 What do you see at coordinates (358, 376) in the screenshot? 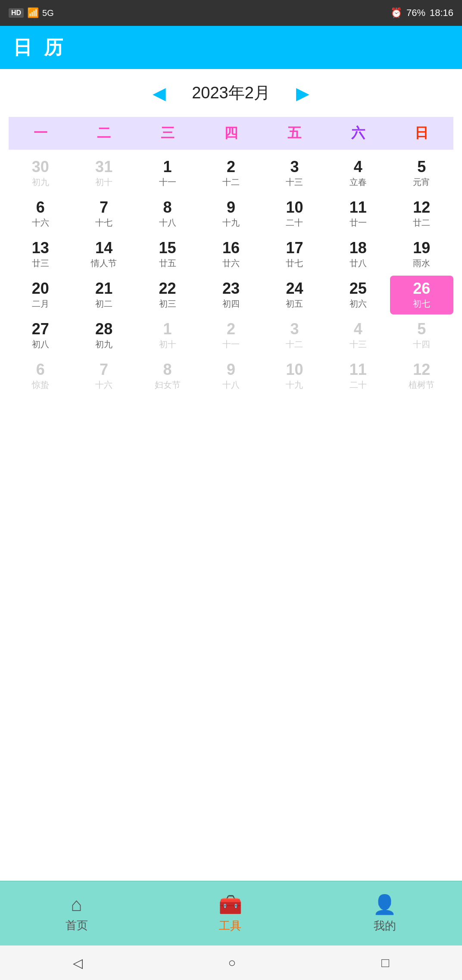
I see `day-cell: 11二十` at bounding box center [358, 376].